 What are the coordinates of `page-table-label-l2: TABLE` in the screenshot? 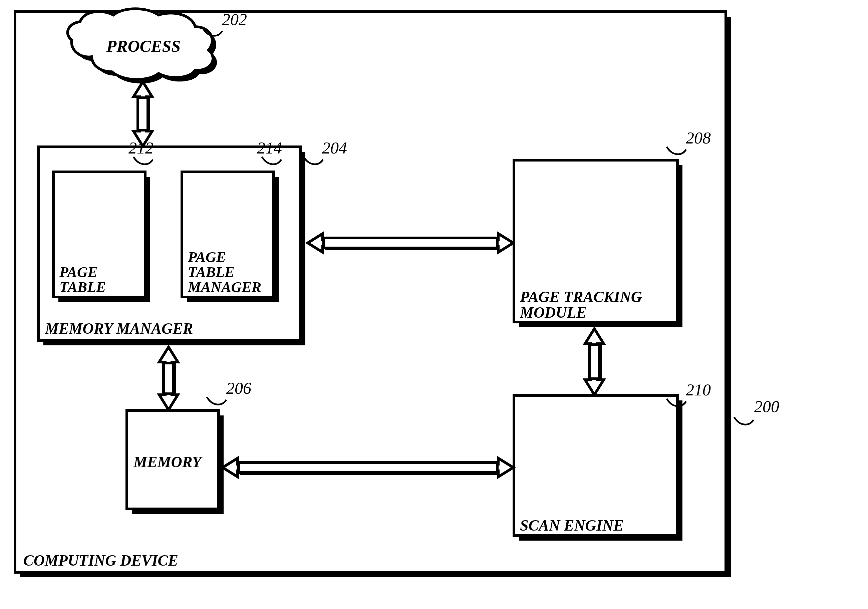 It's located at (82, 287).